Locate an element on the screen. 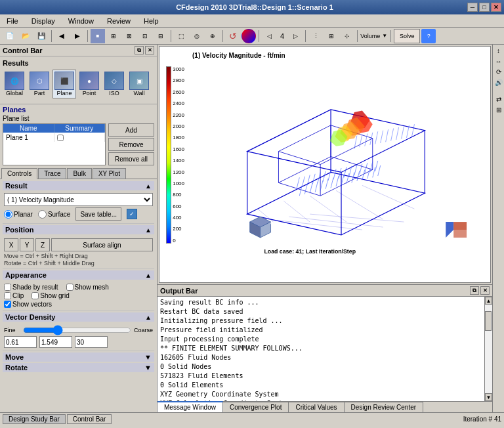 The height and width of the screenshot is (428, 504). close-button: ✕ is located at coordinates (496, 7).